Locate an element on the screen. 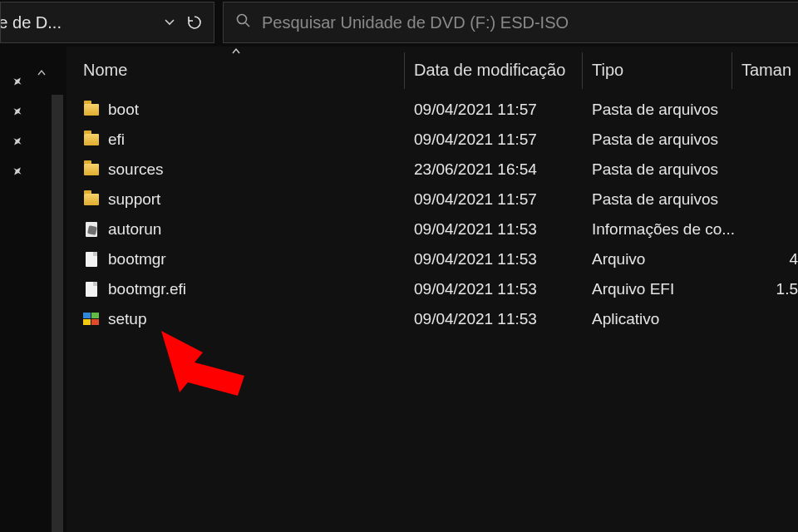 The image size is (798, 532). file-row: autorun 09/04/2021 11:53 Informações de … is located at coordinates (432, 229).